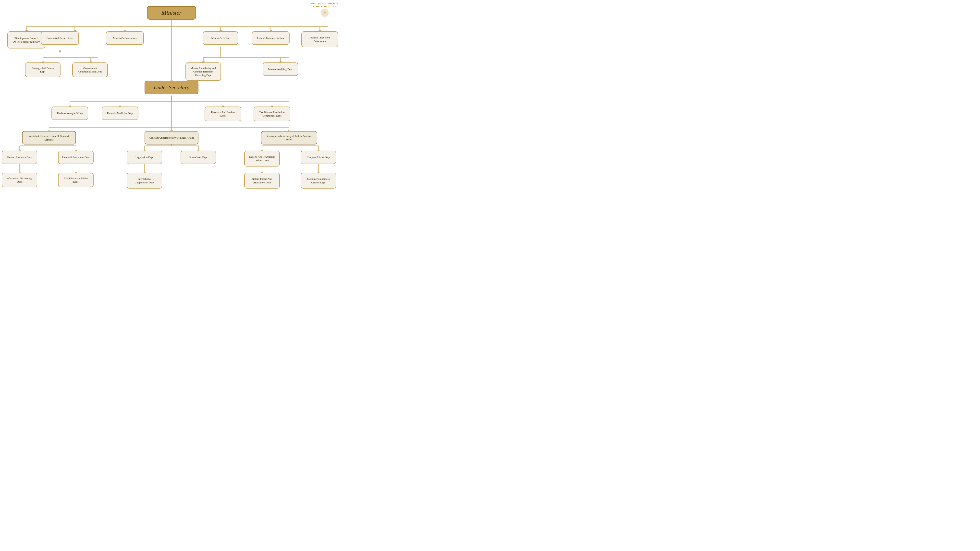 This screenshot has width=980, height=551. What do you see at coordinates (70, 113) in the screenshot?
I see `undersec-office-node: Undersecretary's Office` at bounding box center [70, 113].